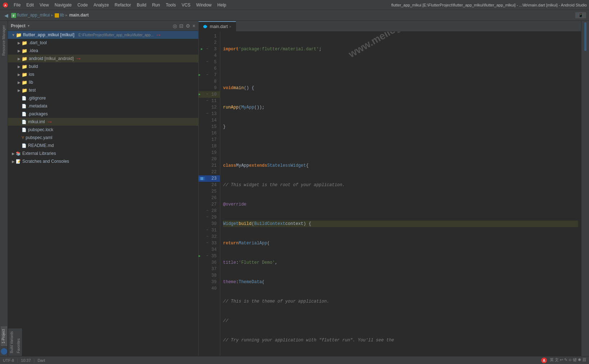  Describe the element at coordinates (181, 26) in the screenshot. I see `panel-collapse-icon: ⊟` at that location.